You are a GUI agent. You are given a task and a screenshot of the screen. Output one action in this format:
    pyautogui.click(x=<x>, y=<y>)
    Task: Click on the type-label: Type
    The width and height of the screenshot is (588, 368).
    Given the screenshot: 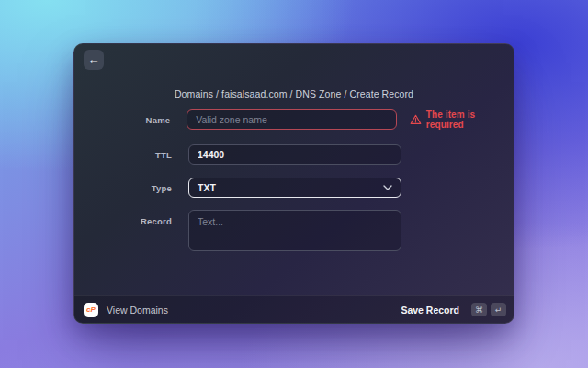 What is the action you would take?
    pyautogui.click(x=131, y=188)
    